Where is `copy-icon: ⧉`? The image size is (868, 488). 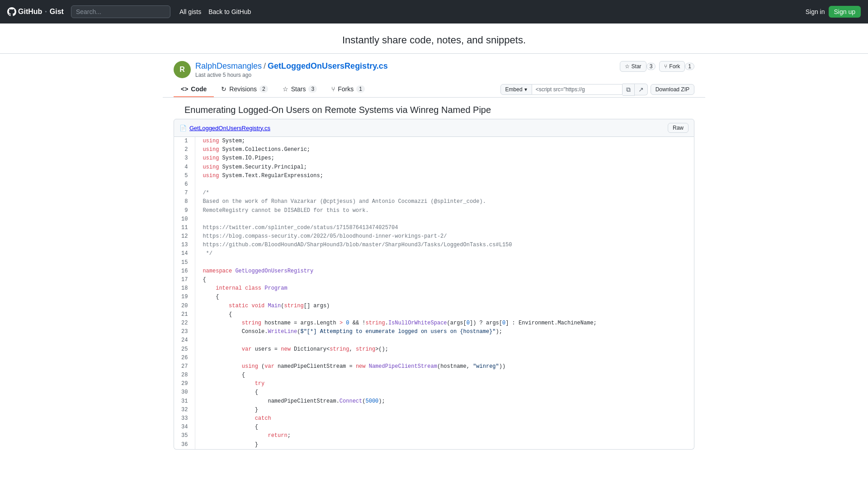 copy-icon: ⧉ is located at coordinates (628, 89).